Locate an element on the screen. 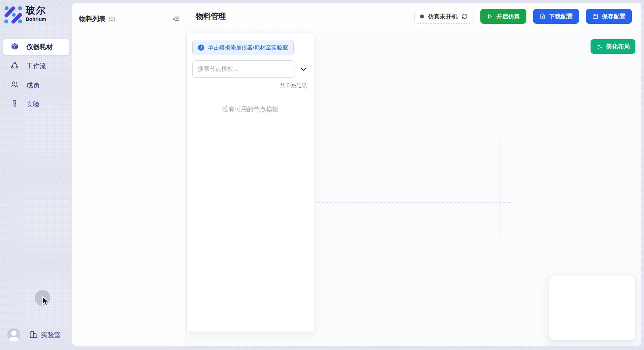 The width and height of the screenshot is (644, 350). sidebar-footer: 实验室 is located at coordinates (34, 335).